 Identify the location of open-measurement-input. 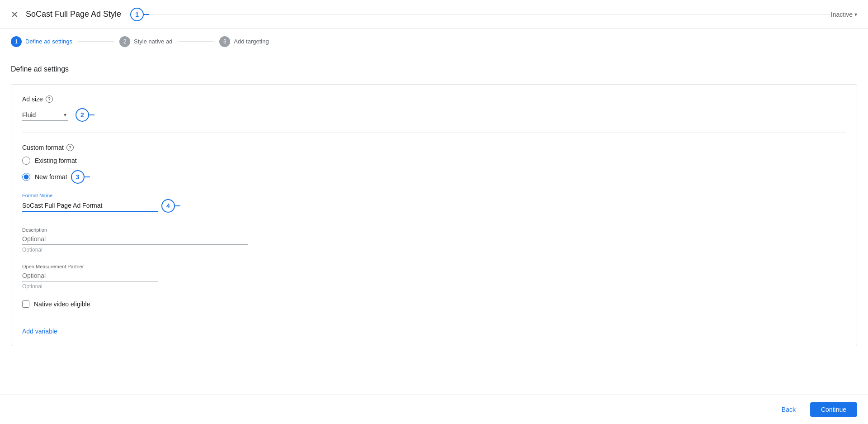
(90, 276).